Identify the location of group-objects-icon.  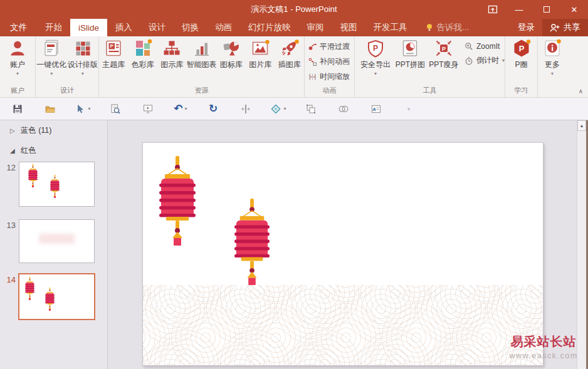
(311, 109).